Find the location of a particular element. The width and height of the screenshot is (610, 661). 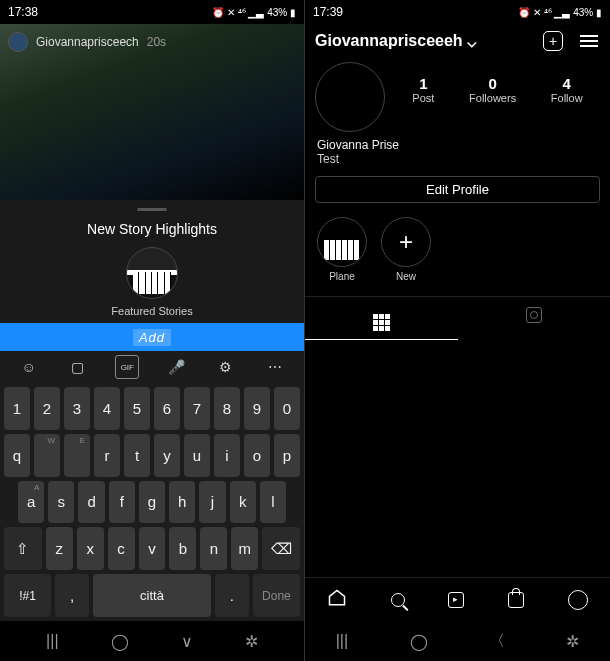

profile-tabs is located at coordinates (458, 318).